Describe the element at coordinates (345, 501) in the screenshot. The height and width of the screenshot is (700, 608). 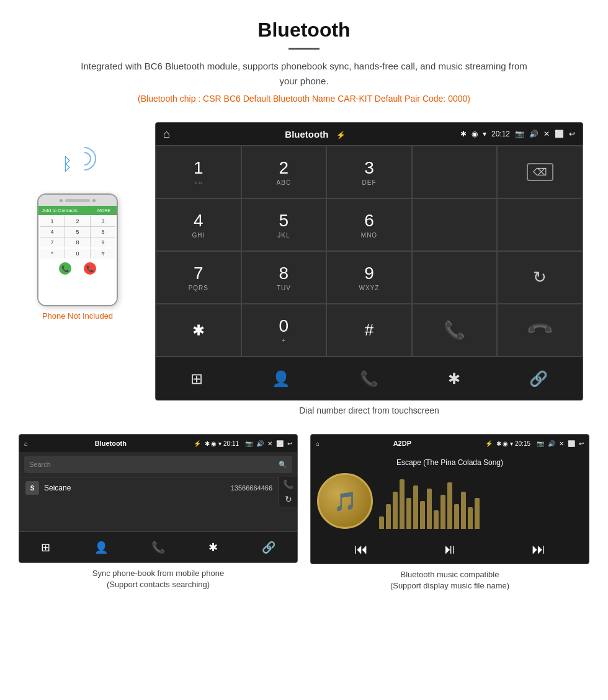
I see `music-album-art: 🎵` at that location.